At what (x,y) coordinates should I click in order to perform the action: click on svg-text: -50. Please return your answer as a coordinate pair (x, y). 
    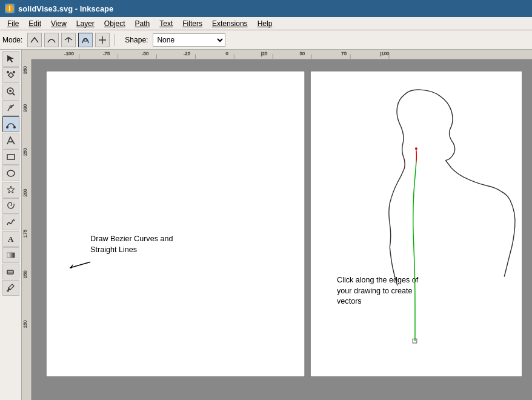
    Looking at the image, I should click on (145, 55).